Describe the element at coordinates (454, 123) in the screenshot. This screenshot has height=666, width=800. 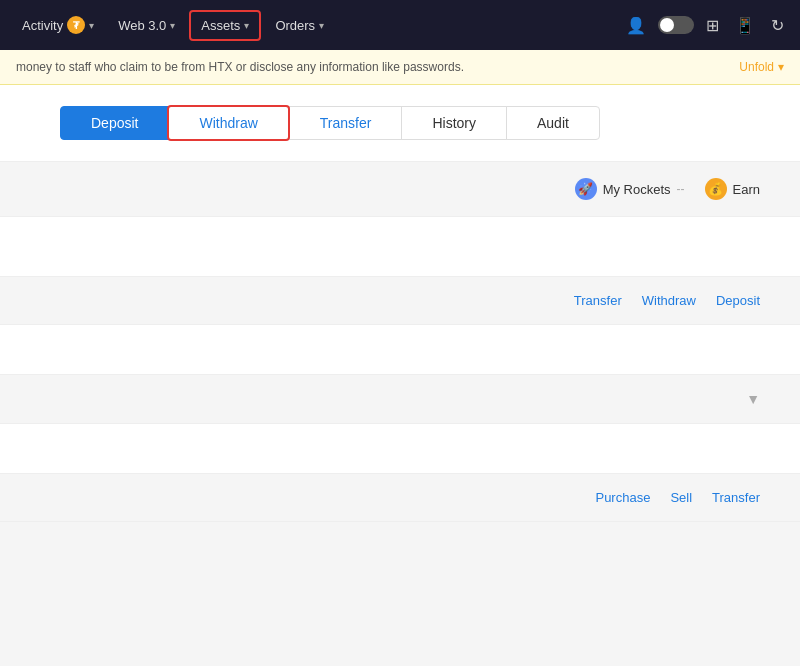
I see `history-tab: History` at that location.